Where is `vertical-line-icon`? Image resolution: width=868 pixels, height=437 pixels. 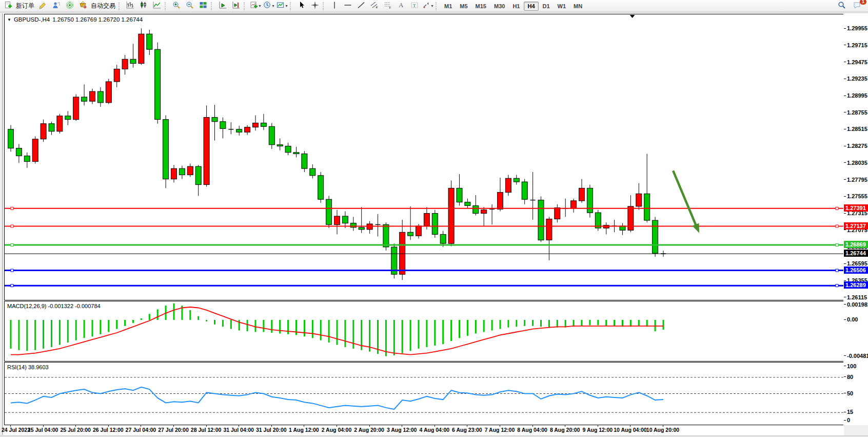
vertical-line-icon is located at coordinates (334, 6).